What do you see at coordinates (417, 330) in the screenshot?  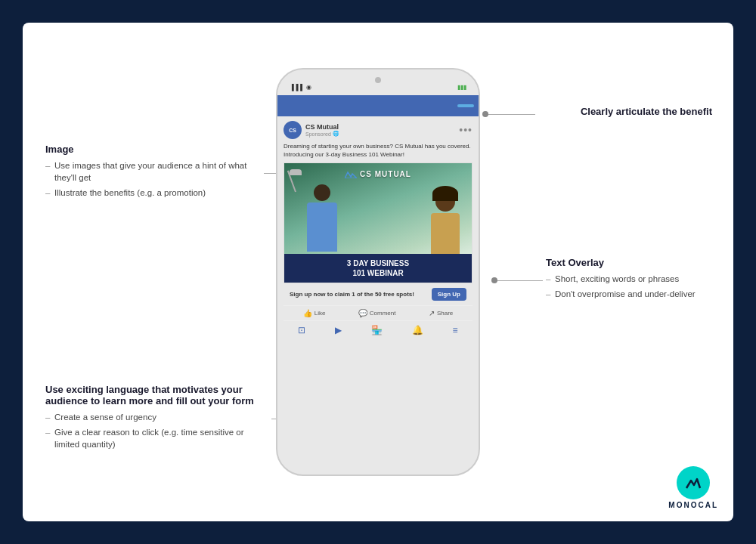 I see `nav-bell-icon: 🔔` at bounding box center [417, 330].